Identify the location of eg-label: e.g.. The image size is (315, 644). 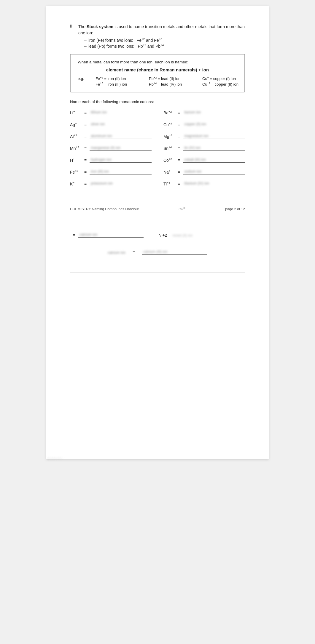
(87, 79).